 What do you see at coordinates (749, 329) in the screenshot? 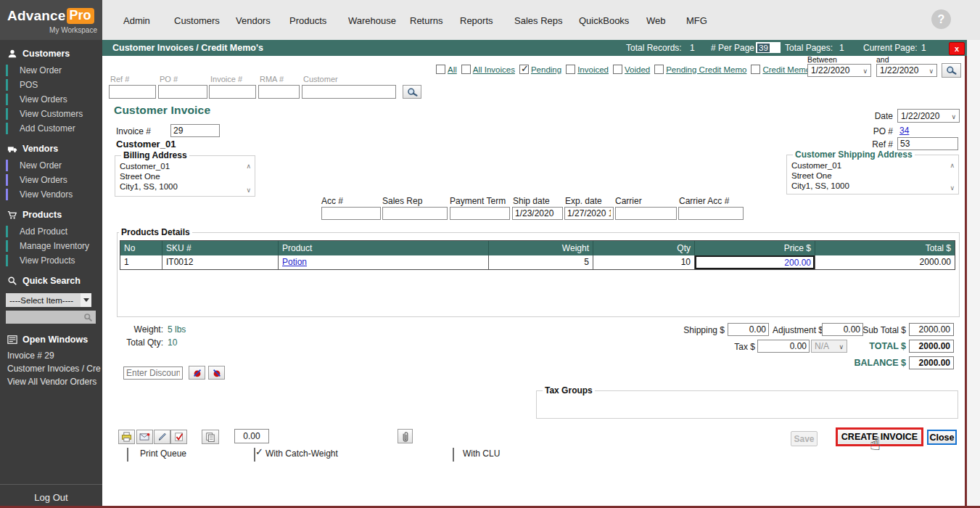
I see `shipping-input` at bounding box center [749, 329].